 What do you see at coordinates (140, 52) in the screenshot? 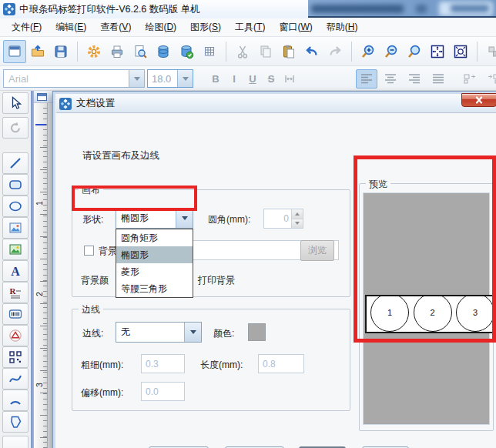
I see `print-preview-button` at bounding box center [140, 52].